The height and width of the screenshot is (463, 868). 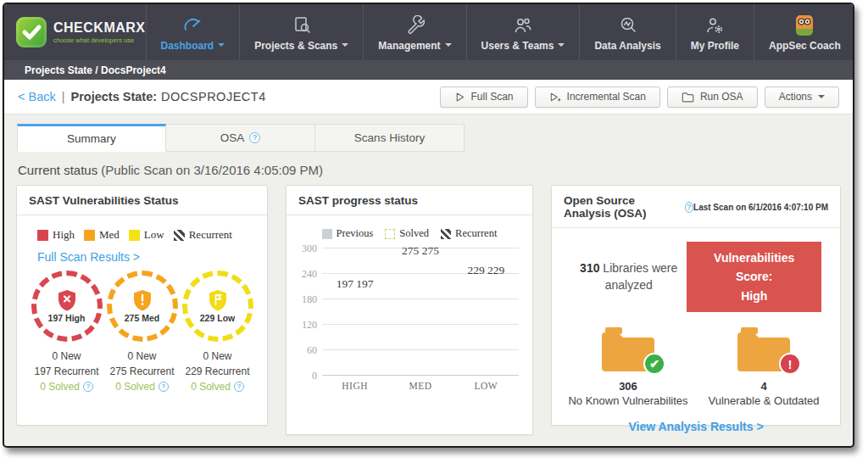 What do you see at coordinates (95, 70) in the screenshot?
I see `breadcrumb-text: Projects State / DocsProject4` at bounding box center [95, 70].